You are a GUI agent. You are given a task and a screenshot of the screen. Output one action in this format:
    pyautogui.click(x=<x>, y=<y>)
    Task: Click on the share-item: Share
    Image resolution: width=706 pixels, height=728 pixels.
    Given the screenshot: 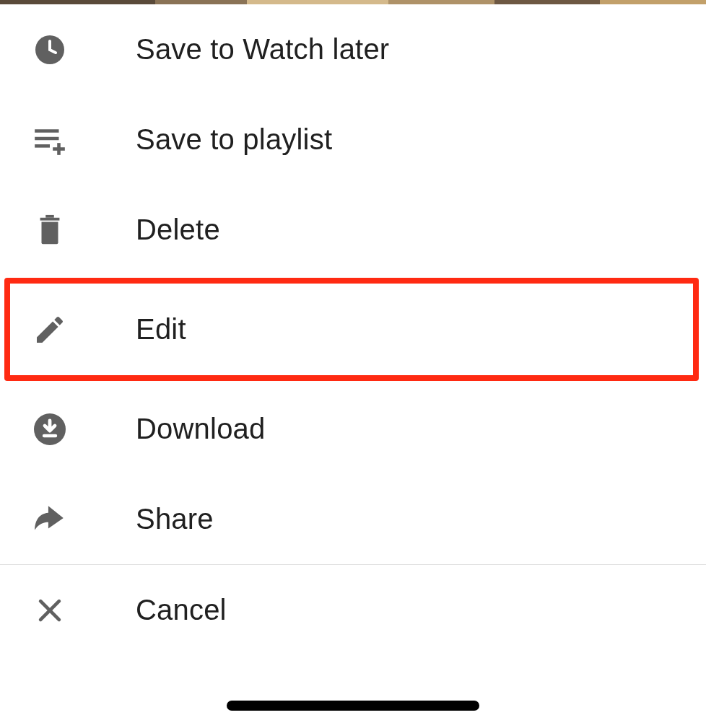 What is the action you would take?
    pyautogui.click(x=353, y=519)
    